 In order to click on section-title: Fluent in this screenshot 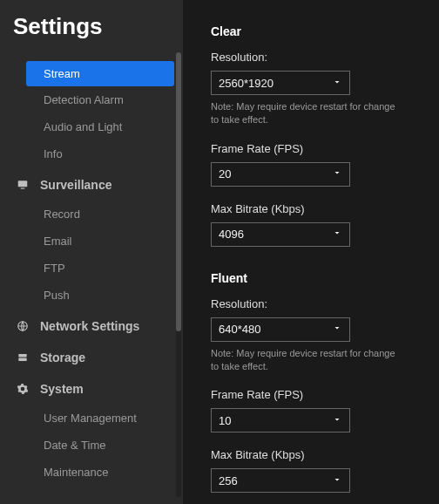, I will do `click(315, 278)`.